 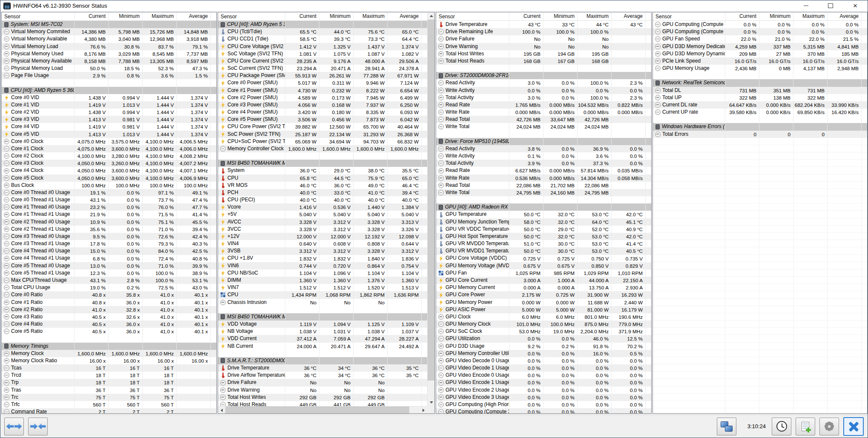 What do you see at coordinates (323, 243) in the screenshot?
I see `sensor-row: VIN40.640 V0.608 V0.808 V0.644 V` at bounding box center [323, 243].